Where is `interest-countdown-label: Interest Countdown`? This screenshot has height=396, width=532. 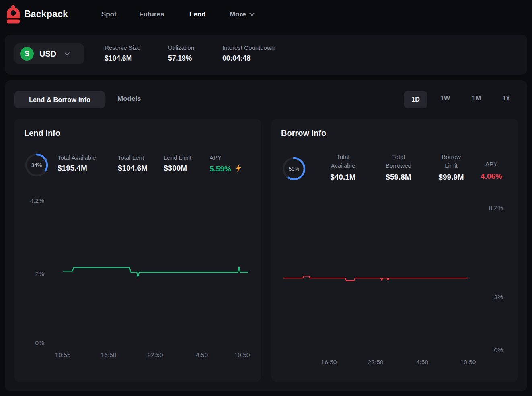 interest-countdown-label: Interest Countdown is located at coordinates (249, 47).